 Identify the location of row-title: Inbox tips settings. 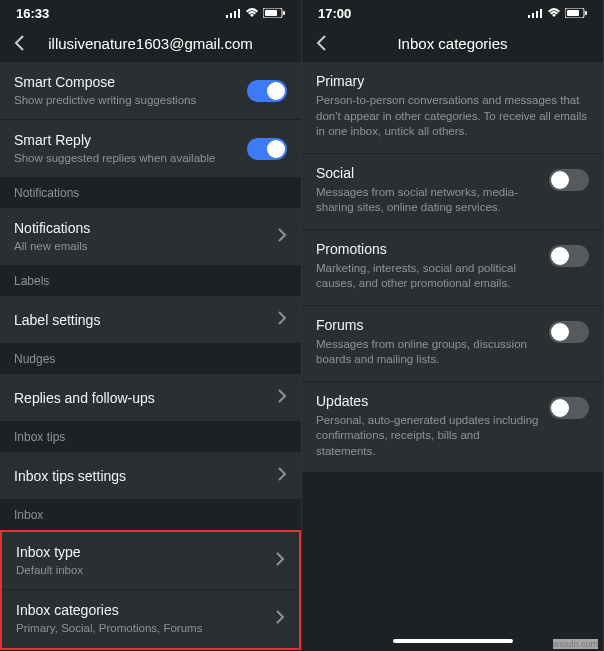
(146, 476).